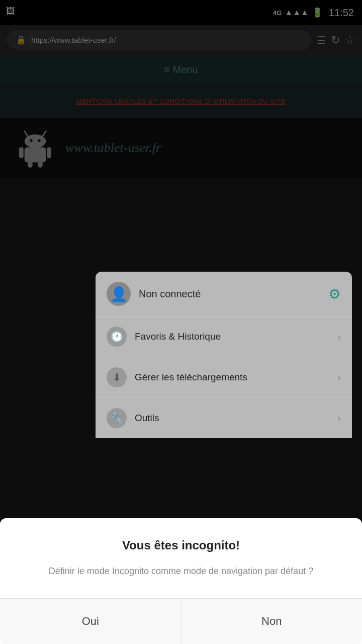  What do you see at coordinates (117, 377) in the screenshot?
I see `download-icon: ⬇` at bounding box center [117, 377].